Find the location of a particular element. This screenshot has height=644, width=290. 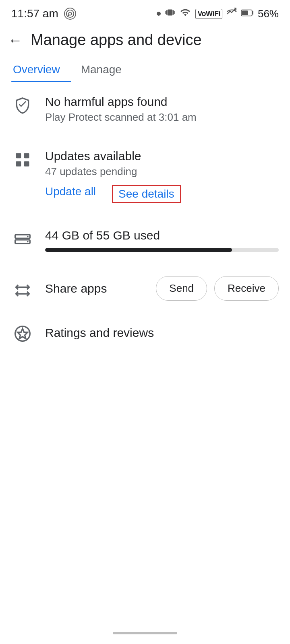

play-protect-title: No harmful apps found is located at coordinates (162, 102).